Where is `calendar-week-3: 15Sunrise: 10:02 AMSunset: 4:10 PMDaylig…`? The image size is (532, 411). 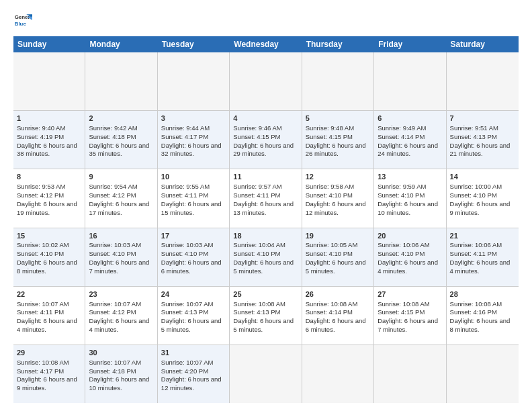
calendar-week-3: 15Sunrise: 10:02 AMSunset: 4:10 PMDaylig… is located at coordinates (266, 258).